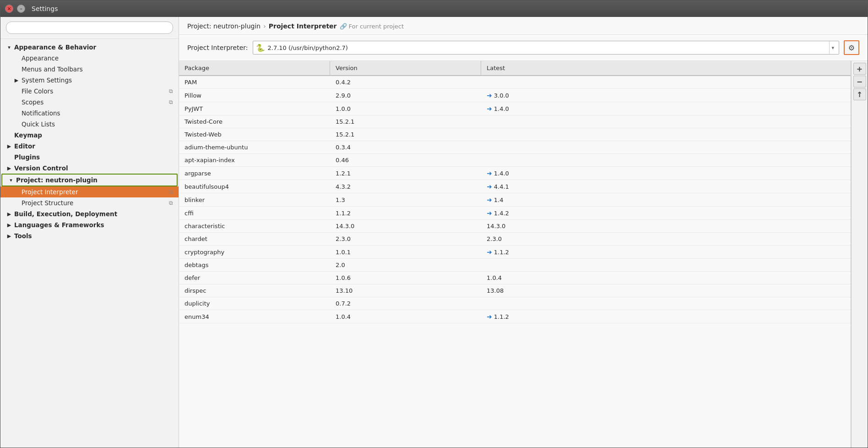 The height and width of the screenshot is (448, 868). I want to click on package-name: chardet, so click(255, 239).